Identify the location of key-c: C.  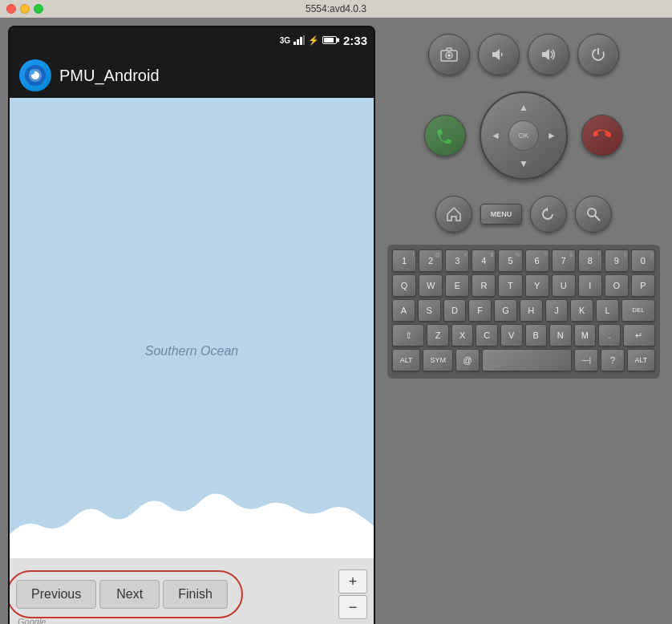
(487, 335).